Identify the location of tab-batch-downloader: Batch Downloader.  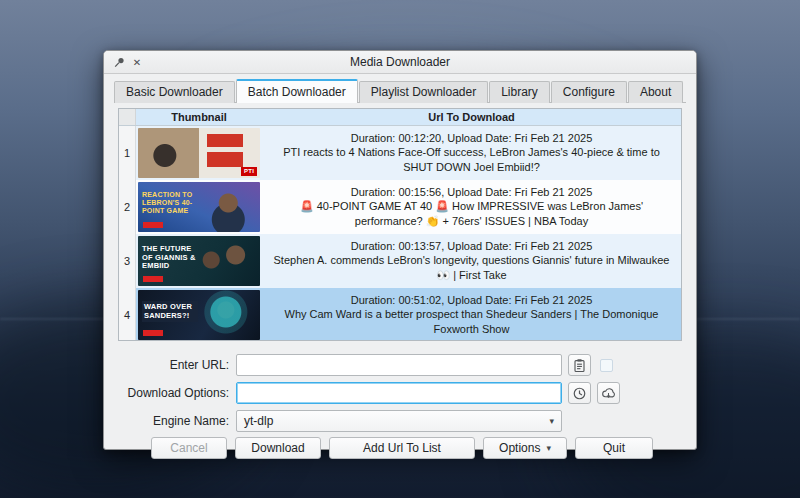
(297, 91).